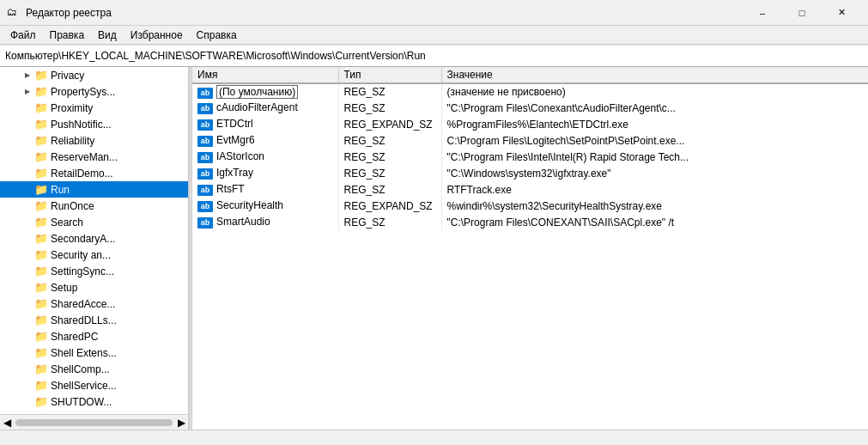 Image resolution: width=868 pixels, height=445 pixels. What do you see at coordinates (27, 91) in the screenshot?
I see `tree-arrow-propertySys: ▶` at bounding box center [27, 91].